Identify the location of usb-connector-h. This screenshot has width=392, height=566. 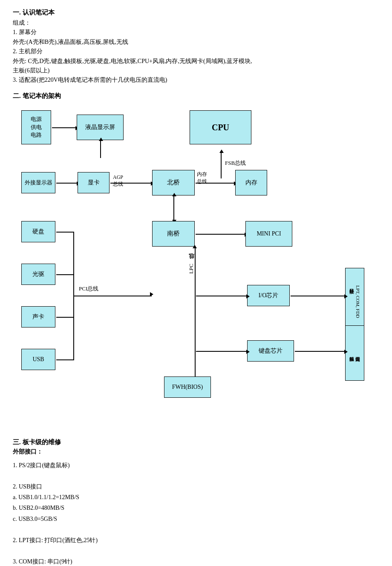
(65, 360).